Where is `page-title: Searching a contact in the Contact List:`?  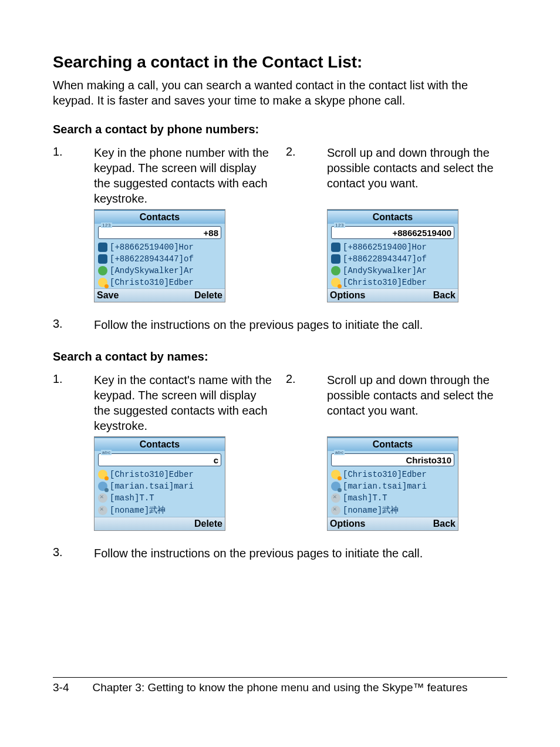
page-title: Searching a contact in the Contact List: is located at coordinates (280, 62).